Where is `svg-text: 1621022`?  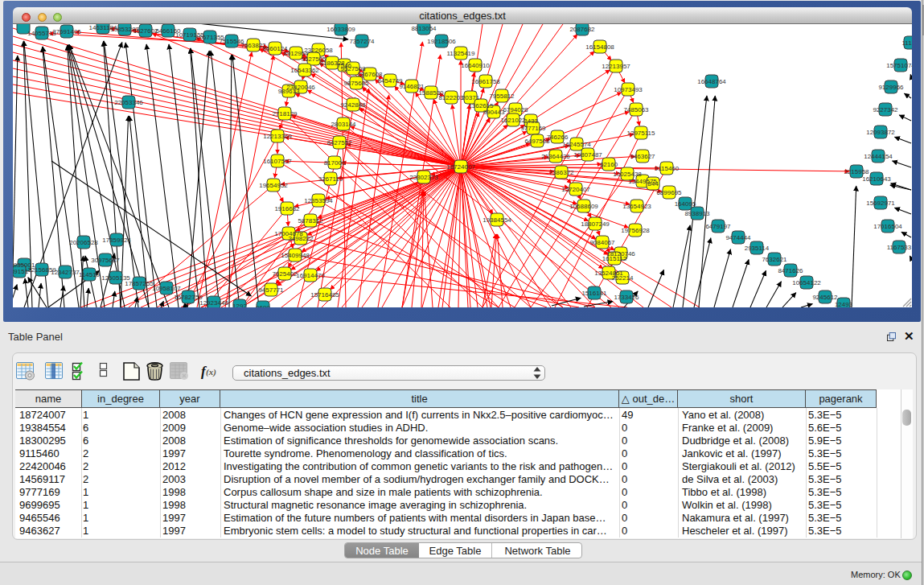
svg-text: 1621022 is located at coordinates (513, 121).